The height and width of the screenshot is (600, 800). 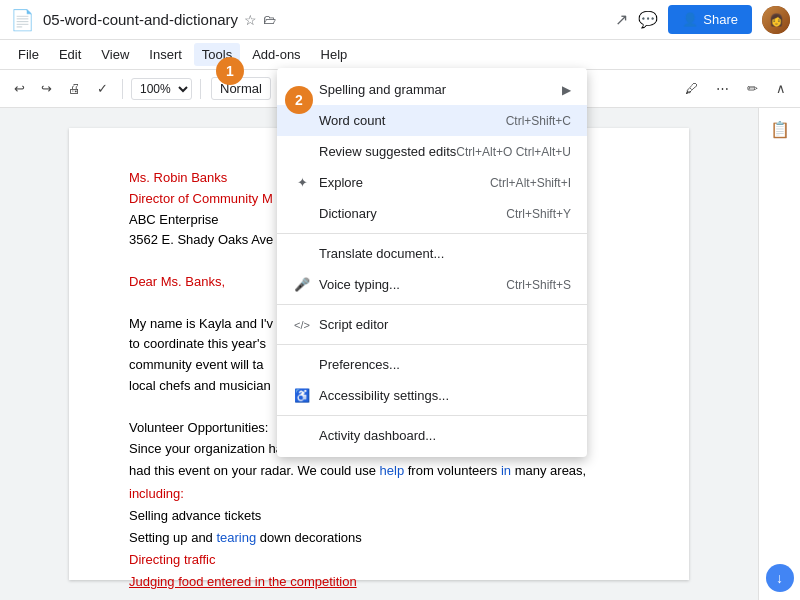 I want to click on menu-option-review: Review suggested edits Ctrl+Alt+O Ctrl+A…, so click(x=432, y=152).